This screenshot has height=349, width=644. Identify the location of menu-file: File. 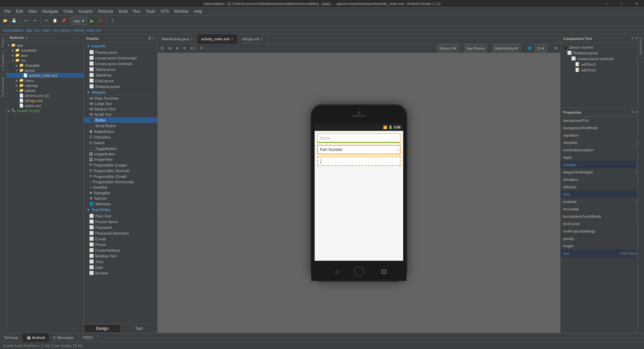
(7, 11).